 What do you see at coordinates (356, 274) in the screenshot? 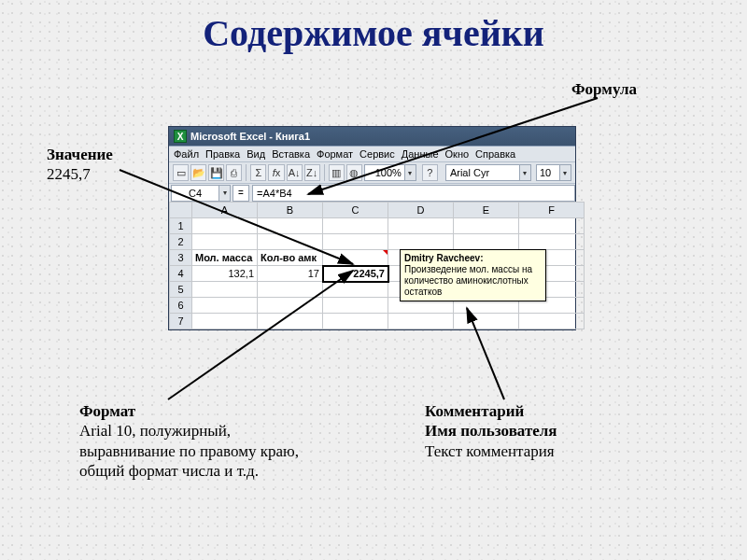
I see `cell-c4: 2245,7` at bounding box center [356, 274].